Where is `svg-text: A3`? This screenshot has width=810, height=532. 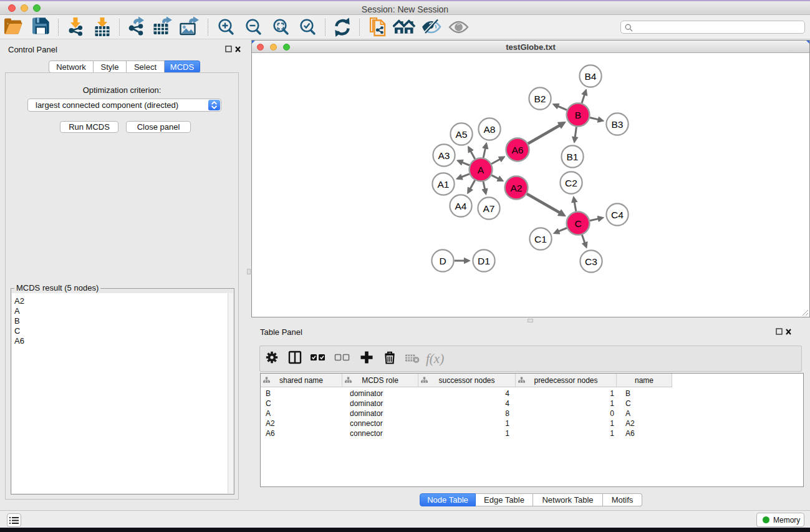 svg-text: A3 is located at coordinates (444, 156).